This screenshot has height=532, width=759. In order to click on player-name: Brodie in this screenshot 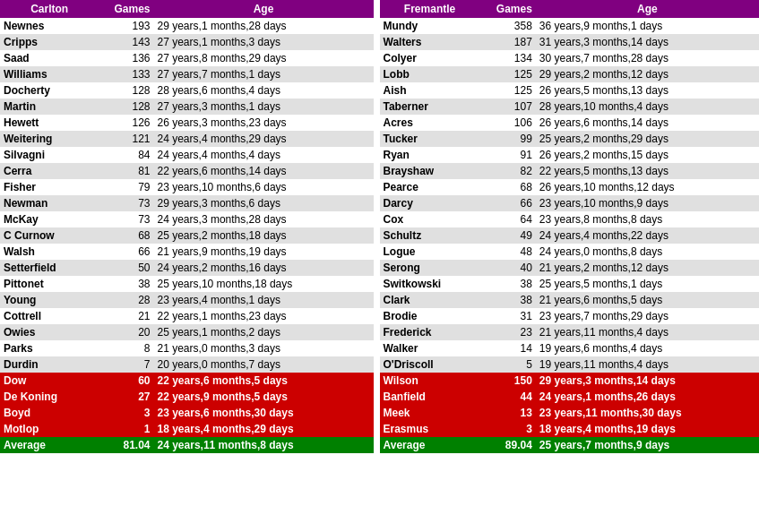, I will do `click(430, 316)`.